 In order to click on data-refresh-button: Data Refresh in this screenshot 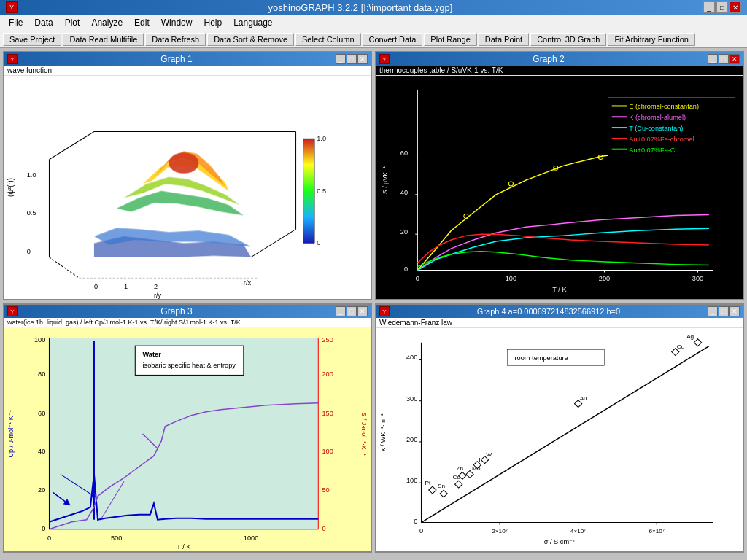, I will do `click(175, 39)`.